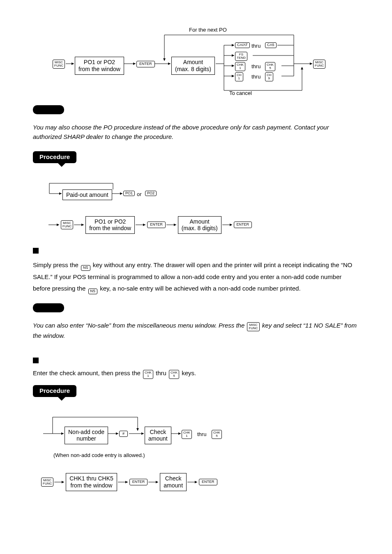 This screenshot has width=392, height=554. Describe the element at coordinates (55, 157) in the screenshot. I see `procedure-label: Procedure` at that location.